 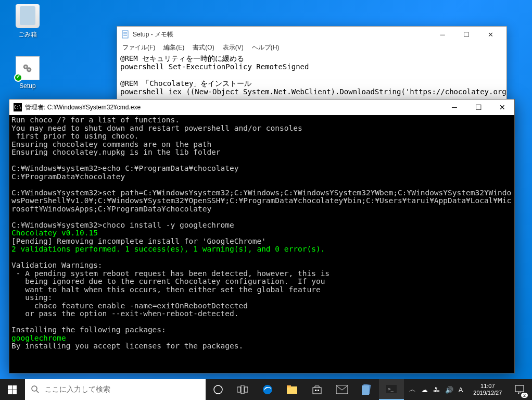 I want to click on cmd-icon: C:\, so click(x=18, y=107).